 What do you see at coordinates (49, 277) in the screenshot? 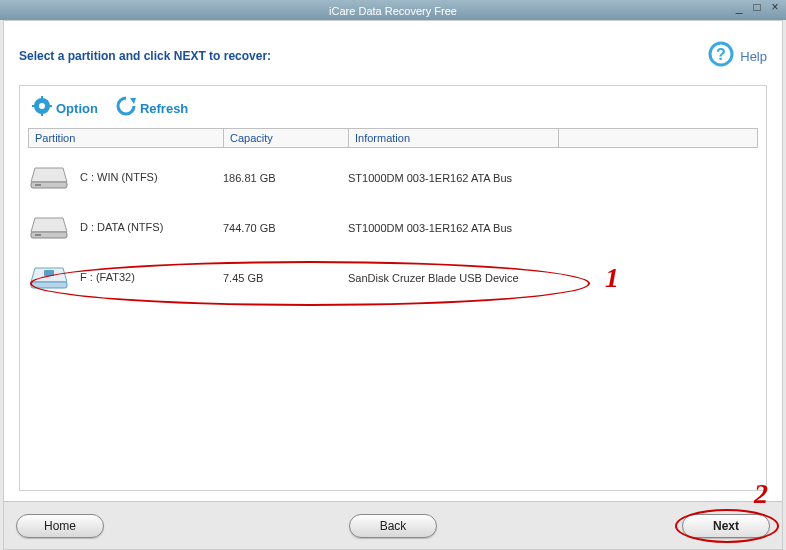
I see `usb-drive-icon` at bounding box center [49, 277].